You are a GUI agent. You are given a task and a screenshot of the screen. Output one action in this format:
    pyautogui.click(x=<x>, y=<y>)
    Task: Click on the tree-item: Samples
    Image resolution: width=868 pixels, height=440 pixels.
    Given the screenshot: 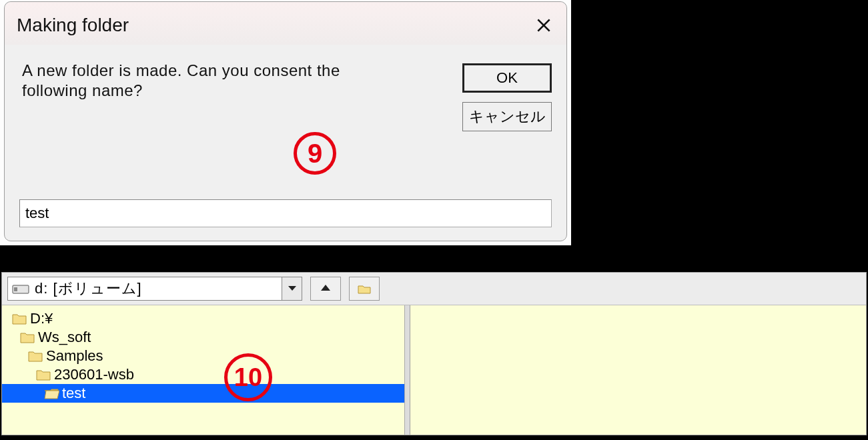 What is the action you would take?
    pyautogui.click(x=205, y=356)
    